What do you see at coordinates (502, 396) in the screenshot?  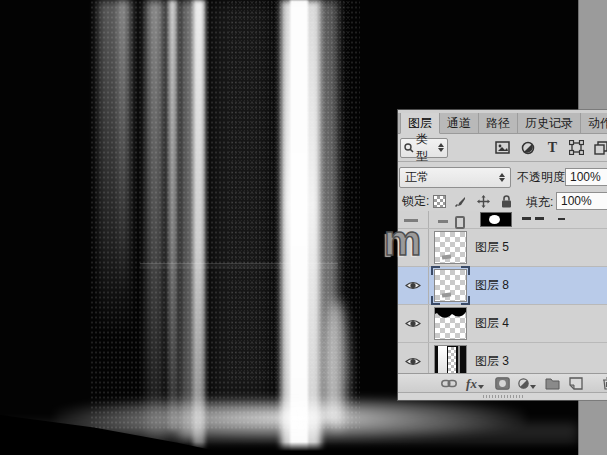 I see `panel-resize-strip` at bounding box center [502, 396].